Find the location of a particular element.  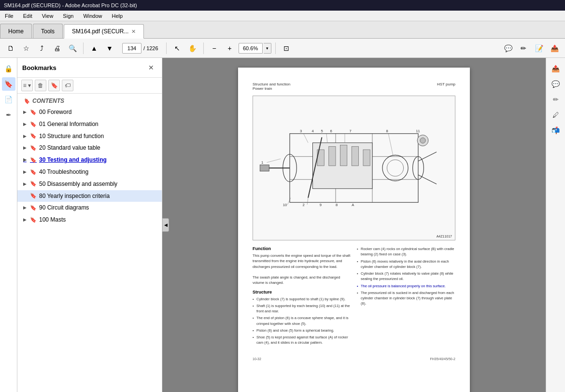

bookmark-tool-btn: 🔖 is located at coordinates (9, 84).